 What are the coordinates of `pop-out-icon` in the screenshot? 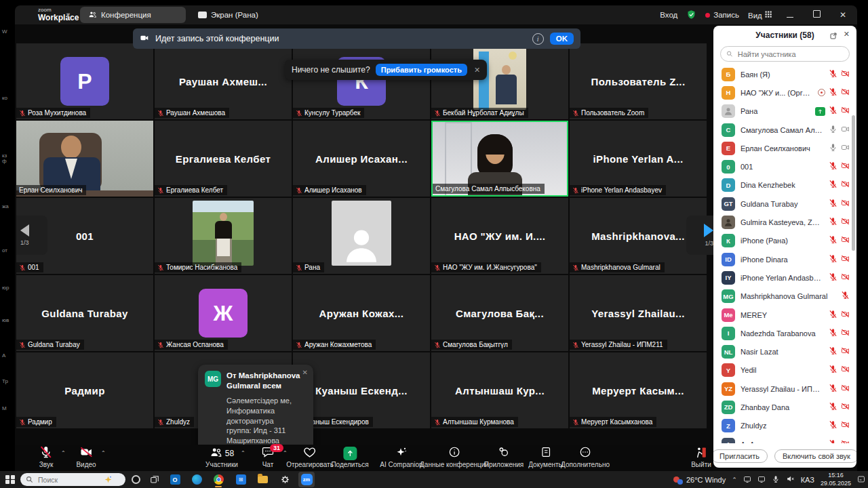 It's located at (833, 37).